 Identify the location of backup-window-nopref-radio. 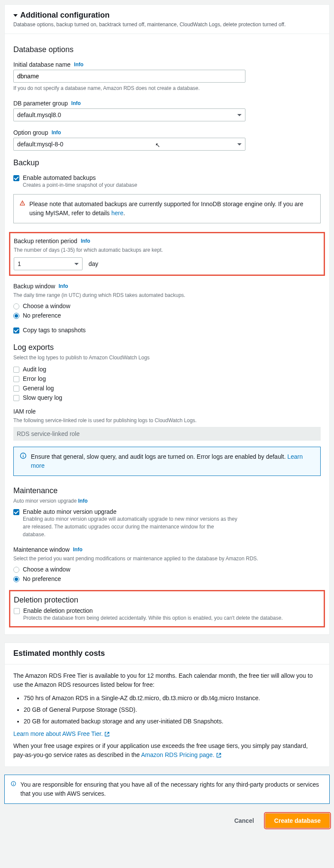
(16, 316).